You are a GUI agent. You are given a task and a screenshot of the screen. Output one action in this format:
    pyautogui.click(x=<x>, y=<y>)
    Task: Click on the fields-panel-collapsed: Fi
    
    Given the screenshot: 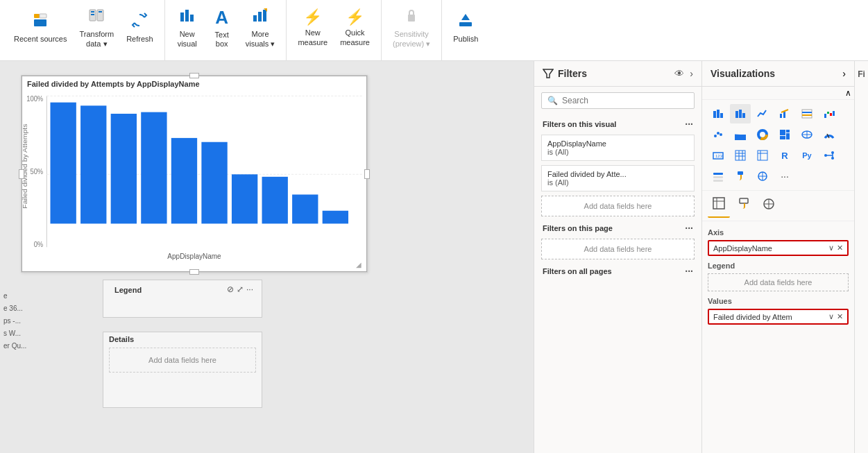 What is the action you would take?
    pyautogui.click(x=861, y=257)
    